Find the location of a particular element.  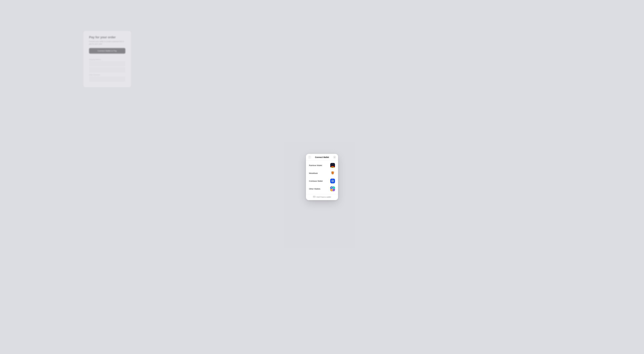

modal-overlay: ? Connect Wallet × Rainbow Wallet is located at coordinates (107, 59).